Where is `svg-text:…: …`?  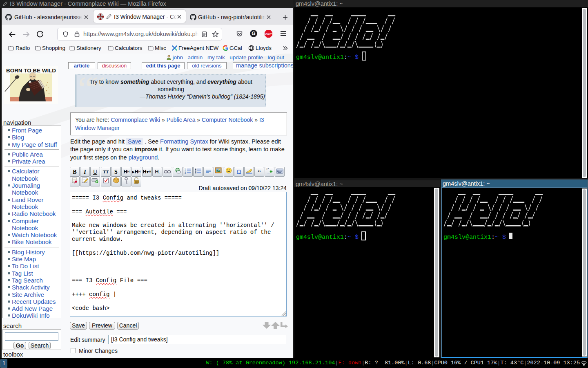
svg-text:…: … is located at coordinates (268, 172).